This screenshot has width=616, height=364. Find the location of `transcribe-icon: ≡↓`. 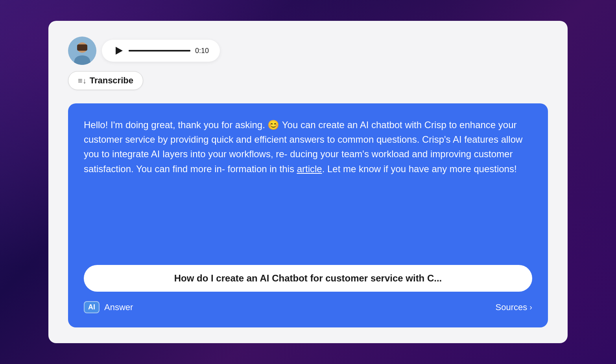

transcribe-icon: ≡↓ is located at coordinates (82, 81).